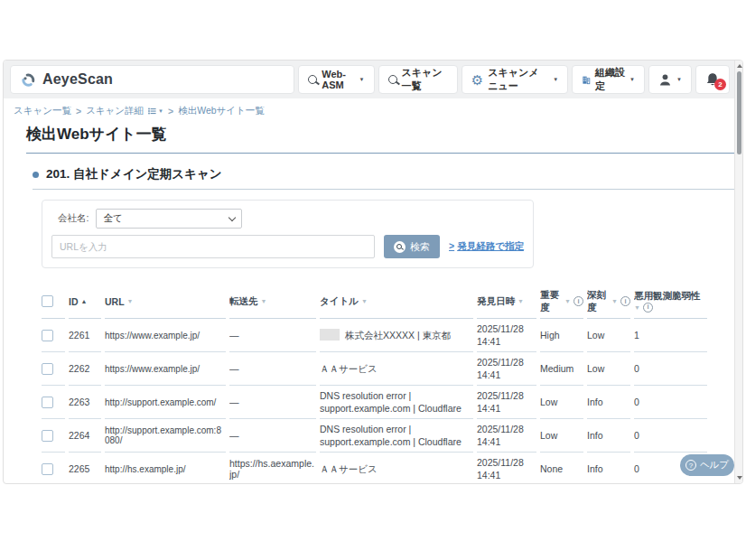 The width and height of the screenshot is (746, 560). I want to click on vertical-scrollbar, so click(739, 272).